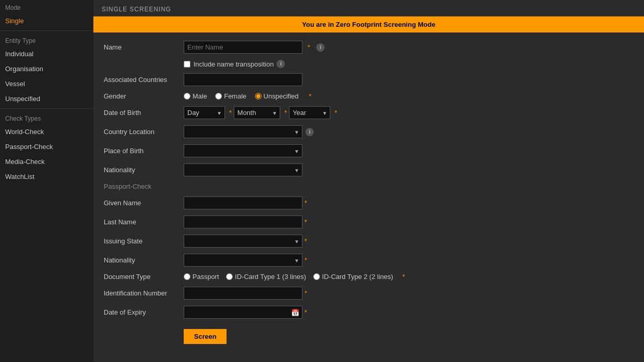 The width and height of the screenshot is (644, 362). I want to click on last-name-label: Last Name, so click(143, 222).